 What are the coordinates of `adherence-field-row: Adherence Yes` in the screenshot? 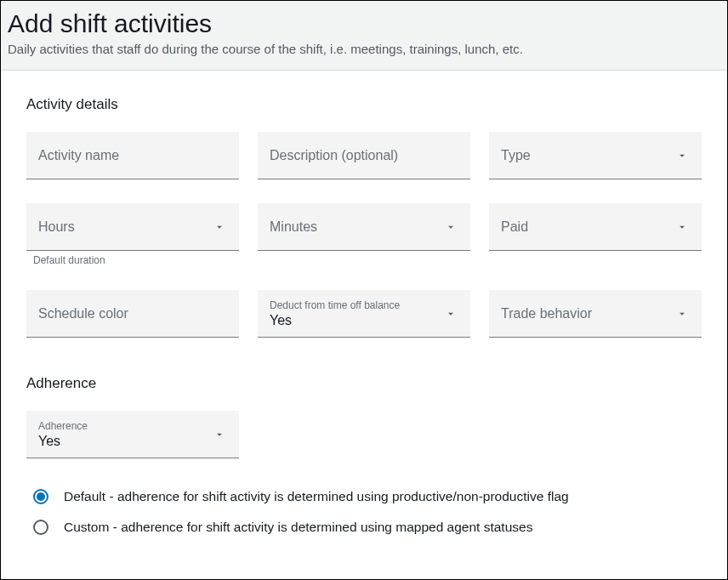 It's located at (364, 435).